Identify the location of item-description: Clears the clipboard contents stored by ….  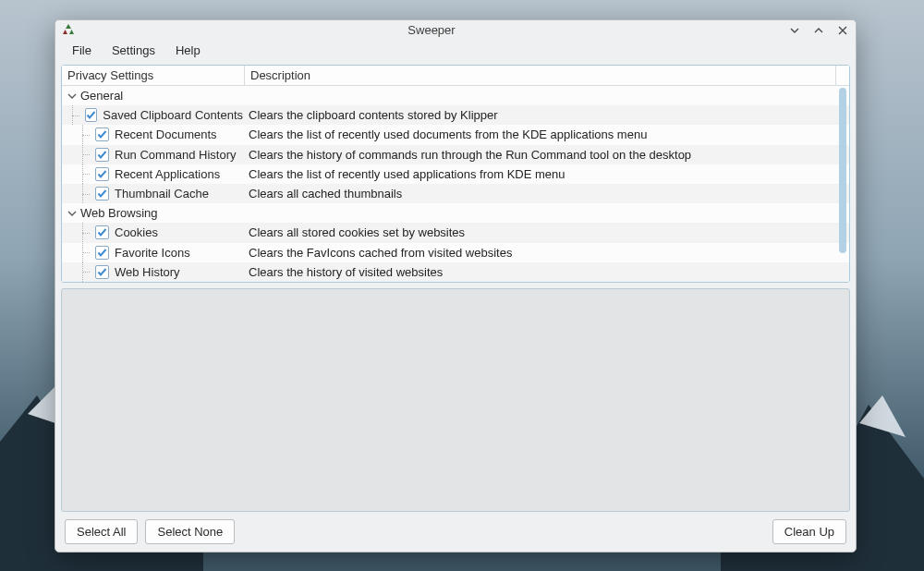
(547, 115).